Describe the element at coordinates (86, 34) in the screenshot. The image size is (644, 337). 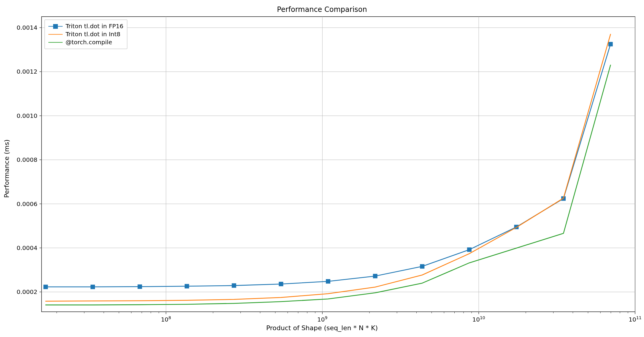
I see `legend-entry: Triton tl.dot in Int8` at that location.